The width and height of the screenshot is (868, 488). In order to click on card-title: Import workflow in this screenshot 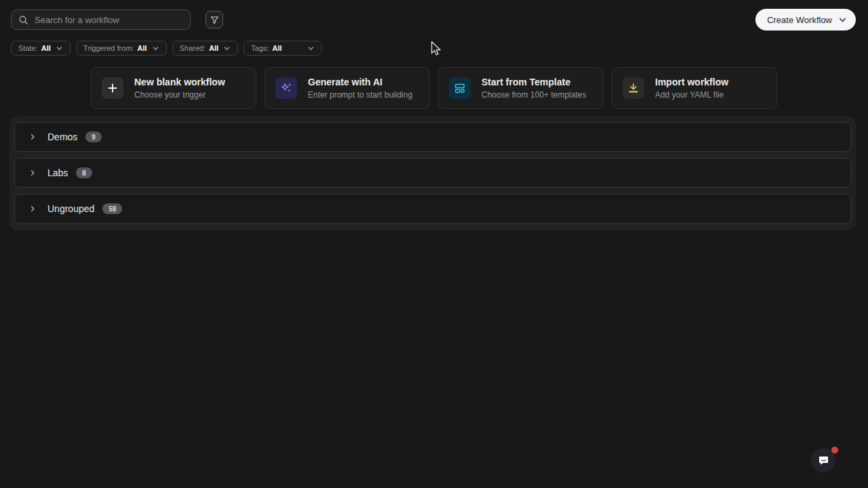, I will do `click(692, 83)`.